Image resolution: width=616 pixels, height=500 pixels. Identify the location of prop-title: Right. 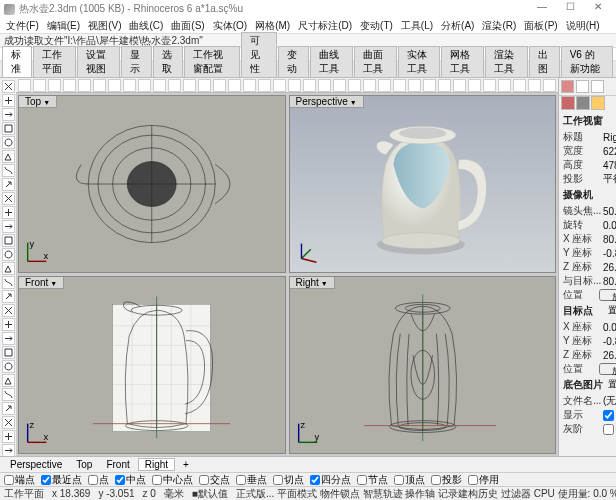
(610, 138).